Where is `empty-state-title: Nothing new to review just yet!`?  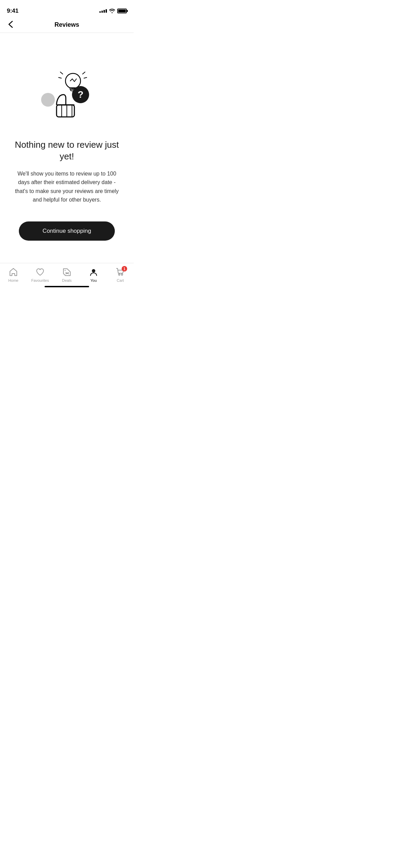 empty-state-title: Nothing new to review just yet! is located at coordinates (67, 151).